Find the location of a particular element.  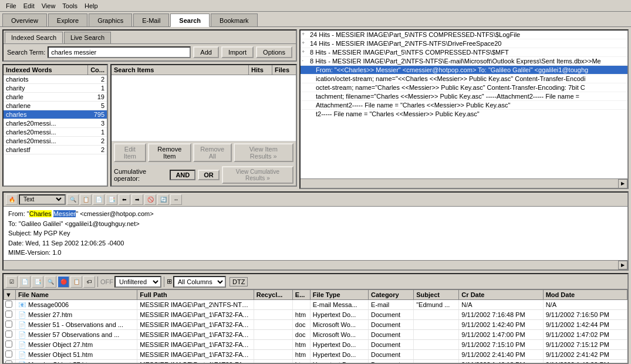

preview-content: From: "Charles Messier" <cmessier@hotpop… is located at coordinates (316, 234).